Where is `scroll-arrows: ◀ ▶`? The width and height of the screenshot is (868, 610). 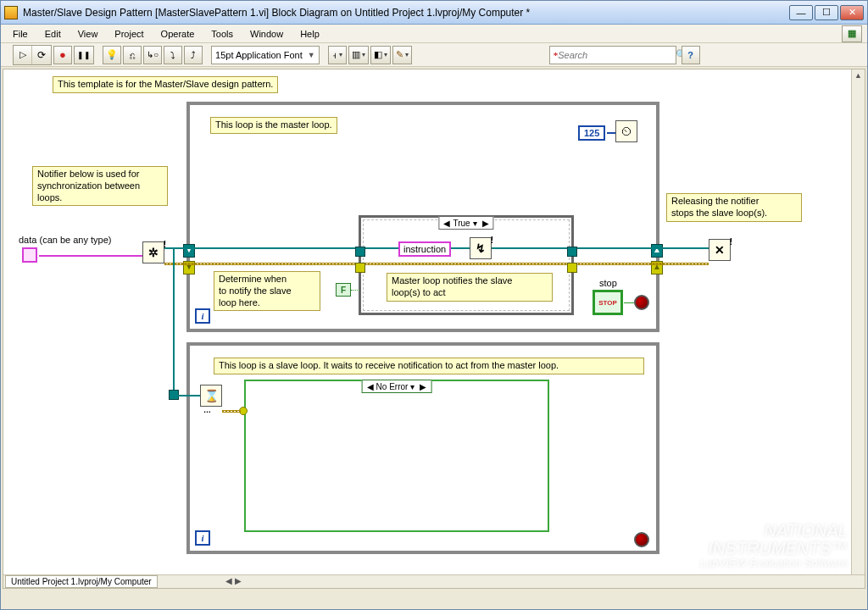 scroll-arrows: ◀ ▶ is located at coordinates (234, 581).